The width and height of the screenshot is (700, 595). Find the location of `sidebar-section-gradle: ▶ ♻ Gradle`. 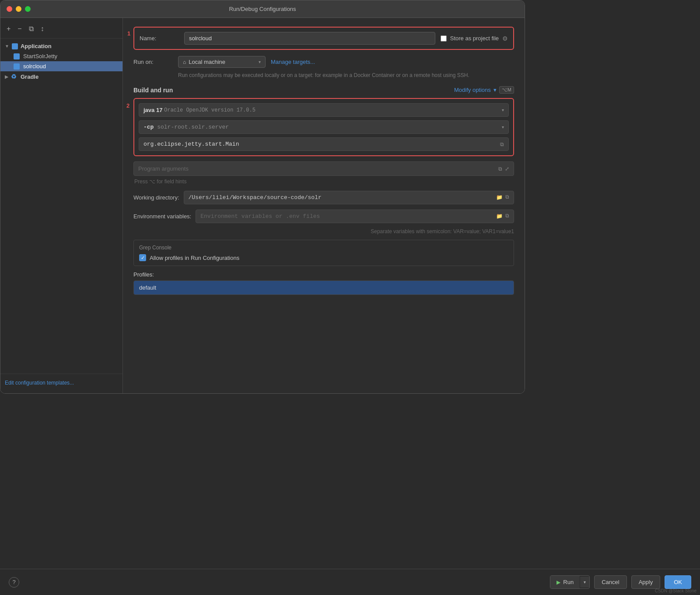

sidebar-section-gradle: ▶ ♻ Gradle is located at coordinates (61, 77).